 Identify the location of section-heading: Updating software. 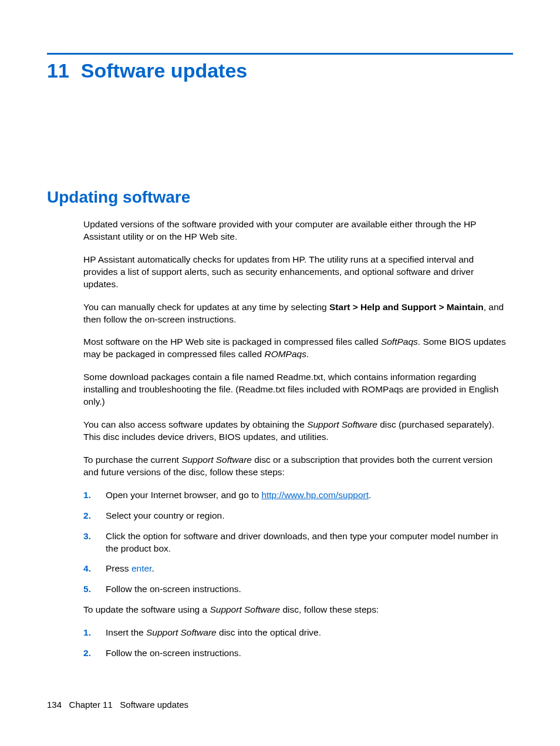
(280, 197).